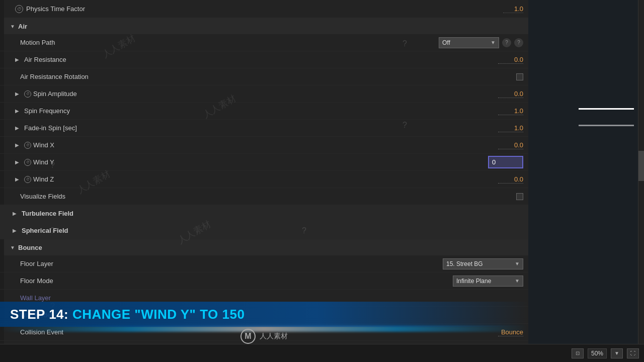 This screenshot has height=362, width=644. Describe the element at coordinates (19, 60) in the screenshot. I see `air-resistance-expand-arrow: ▶` at that location.